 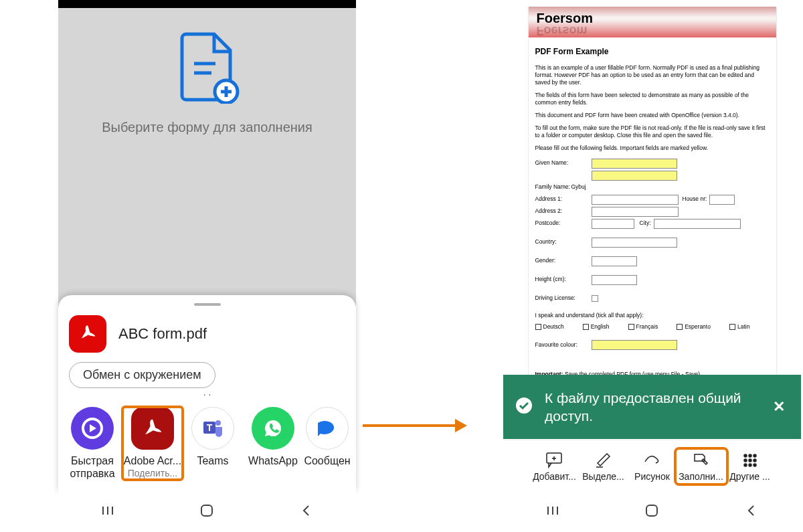 What do you see at coordinates (213, 428) in the screenshot?
I see `teams-icon: T` at bounding box center [213, 428].